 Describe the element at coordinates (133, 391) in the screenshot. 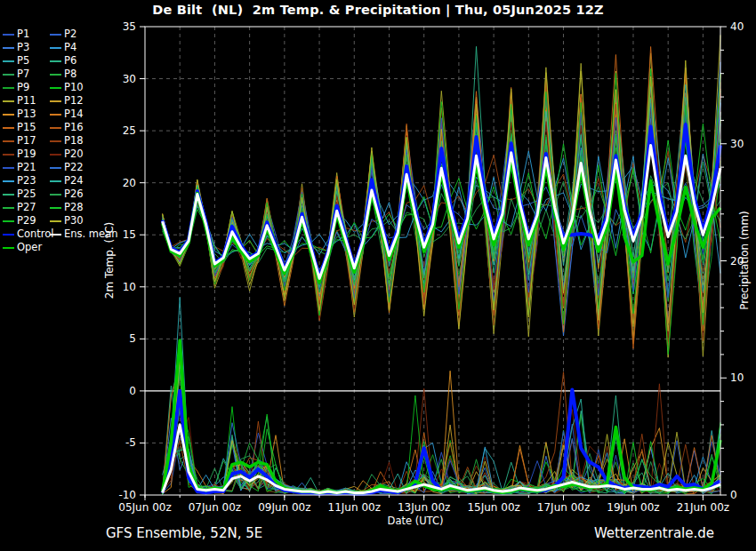

I see `temp-axis-tick-label: 0` at that location.